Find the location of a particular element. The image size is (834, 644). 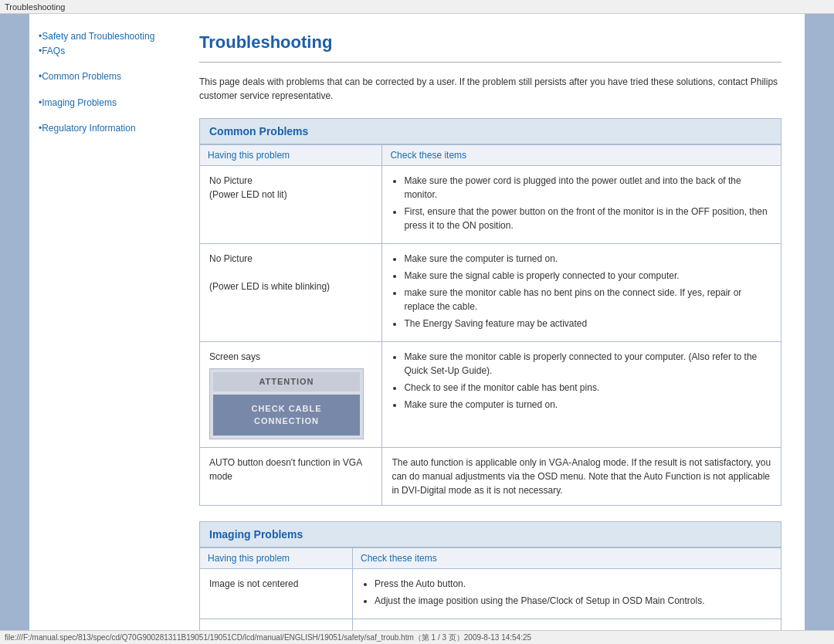

list-item: Press the Auto button. is located at coordinates (573, 584).